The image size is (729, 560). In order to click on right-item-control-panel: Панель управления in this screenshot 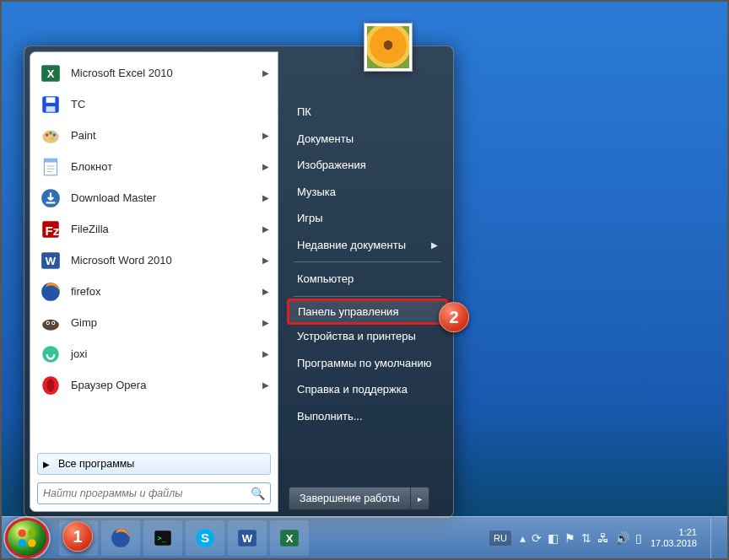, I will do `click(368, 312)`.